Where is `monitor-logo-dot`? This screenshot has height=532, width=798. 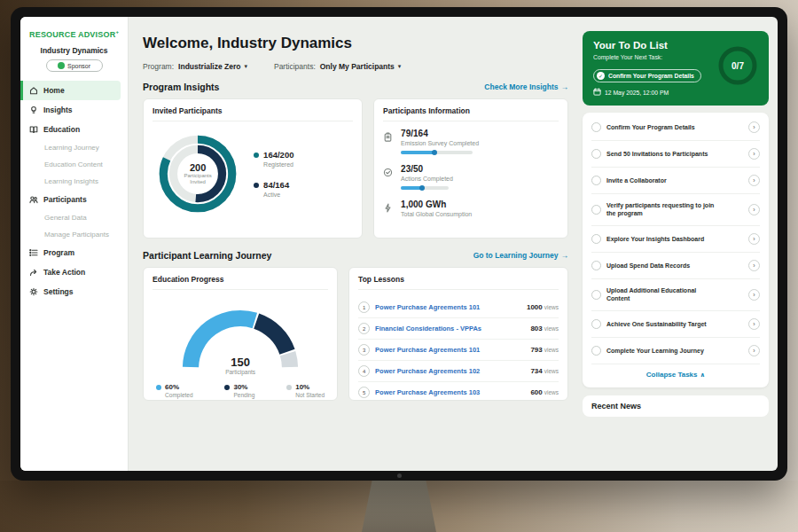
monitor-logo-dot is located at coordinates (399, 475).